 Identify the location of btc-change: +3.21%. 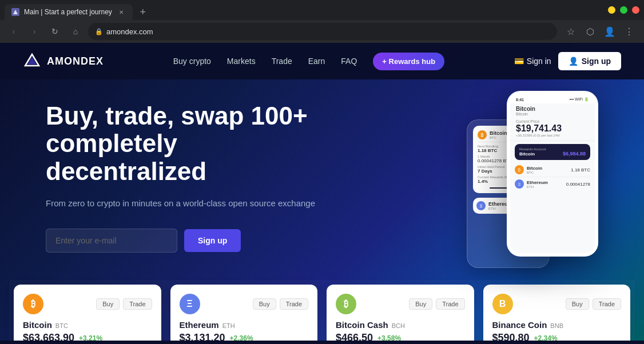
(90, 337).